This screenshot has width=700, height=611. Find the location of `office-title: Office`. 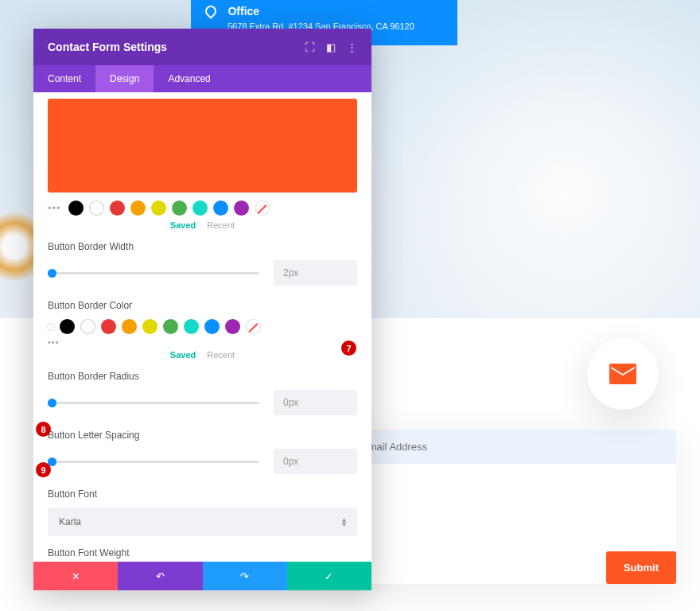

office-title: Office is located at coordinates (243, 11).